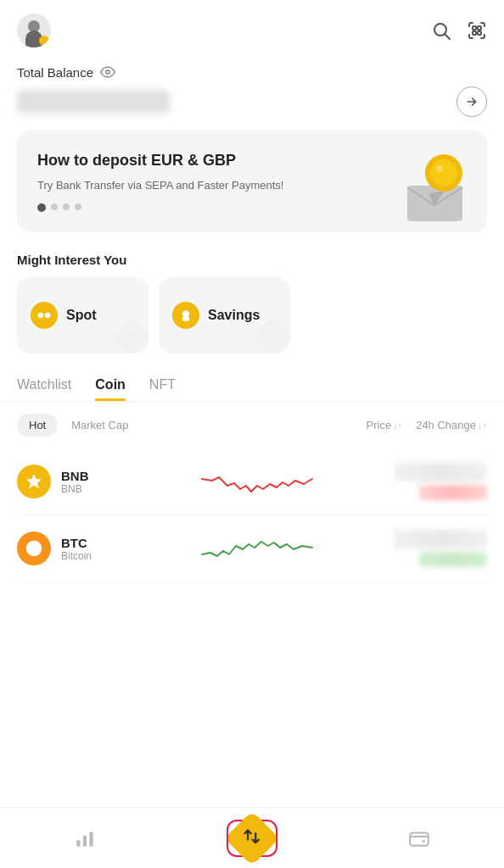  What do you see at coordinates (257, 548) in the screenshot?
I see `btc-chart` at bounding box center [257, 548].